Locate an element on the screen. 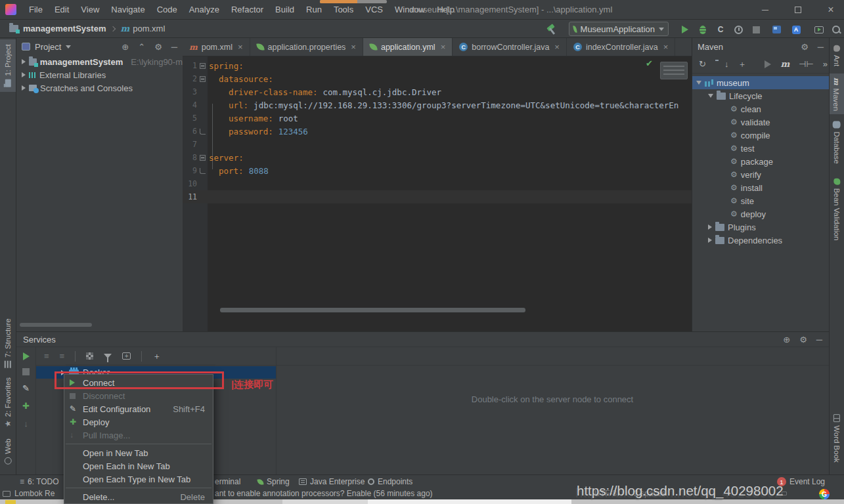 This screenshot has height=504, width=844. tab-todo: ≡6: TODO is located at coordinates (39, 482).